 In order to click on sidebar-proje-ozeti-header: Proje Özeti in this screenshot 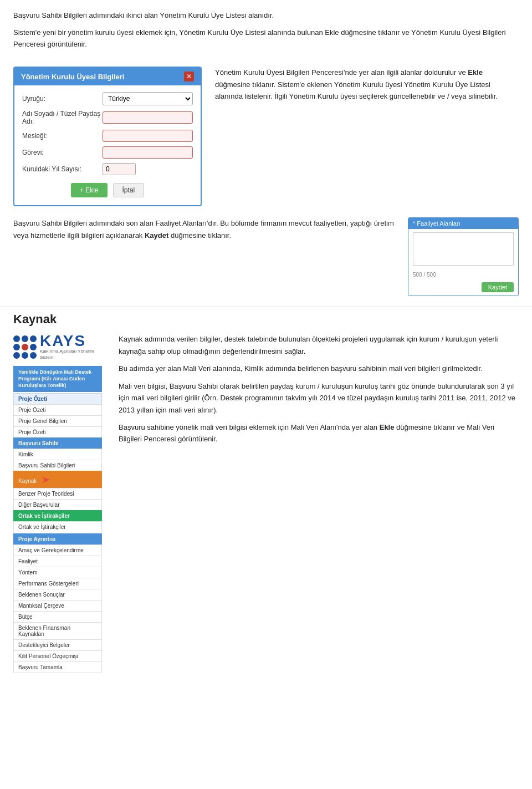, I will do `click(58, 399)`.